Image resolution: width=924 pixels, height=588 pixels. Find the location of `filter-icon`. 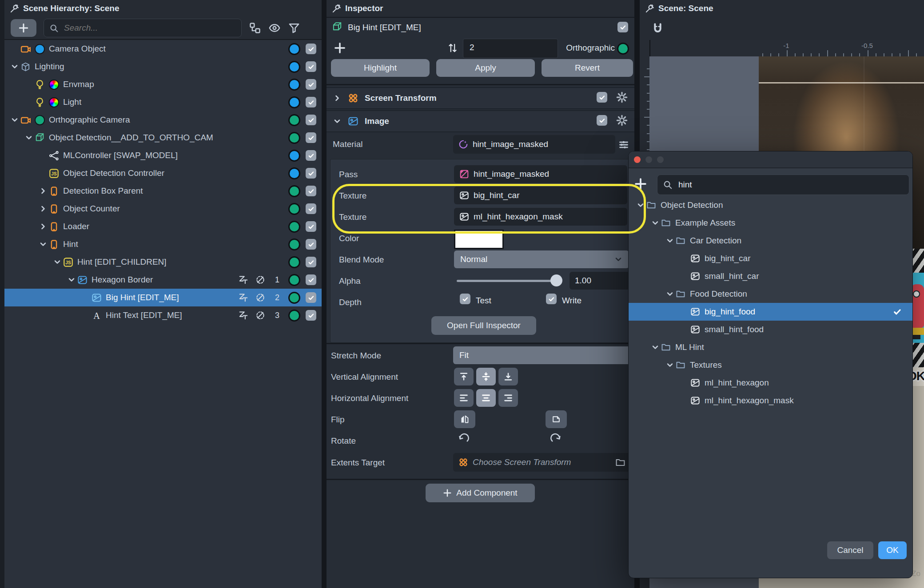

filter-icon is located at coordinates (294, 28).